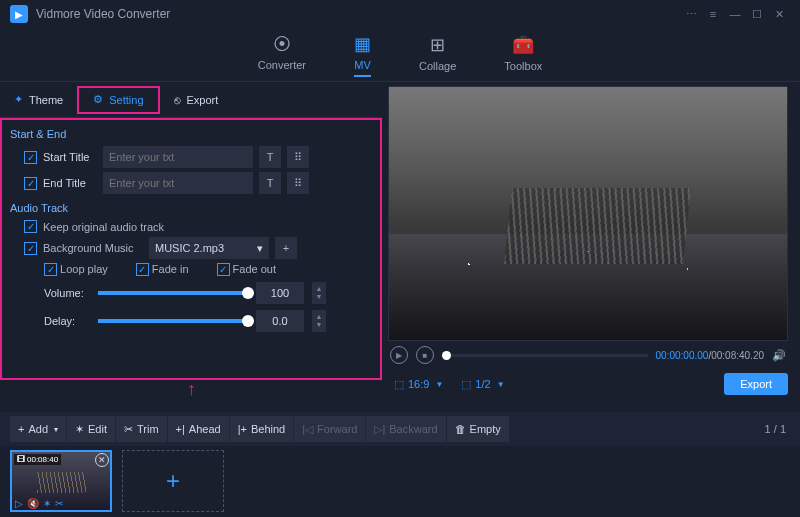 The width and height of the screenshot is (800, 517). I want to click on btn-label: Empty, so click(486, 429).